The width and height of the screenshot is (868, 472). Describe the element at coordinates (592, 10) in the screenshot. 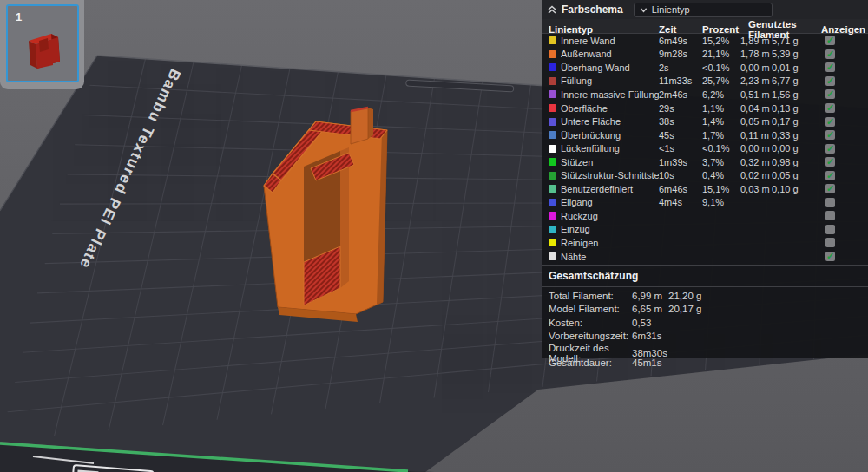

I see `panel-title: Farbschema` at that location.